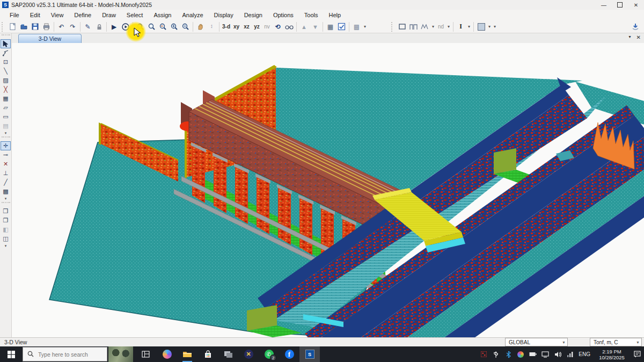  What do you see at coordinates (316, 27) in the screenshot?
I see `move-down-list-icon: ▼` at bounding box center [316, 27].